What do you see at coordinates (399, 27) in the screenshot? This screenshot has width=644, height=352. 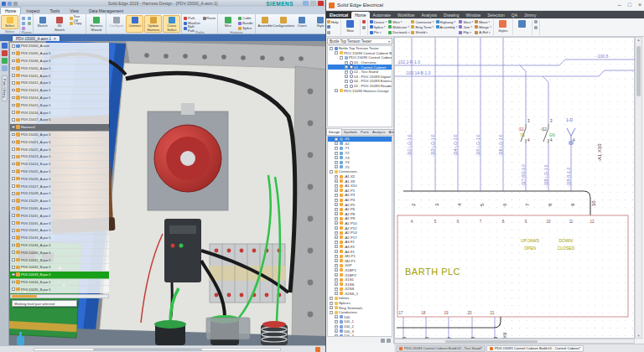 I see `ribbon-button-x-multicore: Multicore▾` at bounding box center [399, 27].